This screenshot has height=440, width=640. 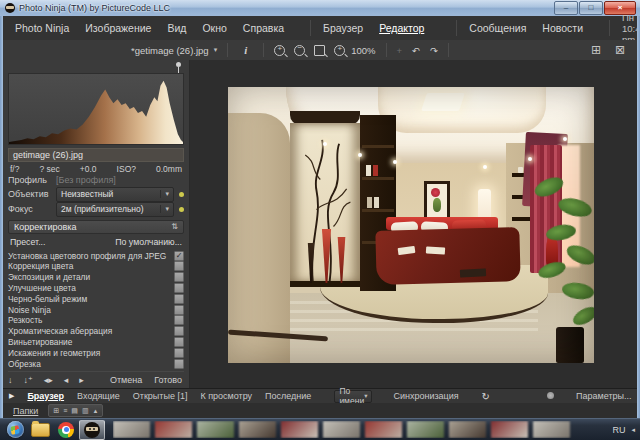 What do you see at coordinates (96, 364) in the screenshot?
I see `adjustment-row: Обрезка` at bounding box center [96, 364].